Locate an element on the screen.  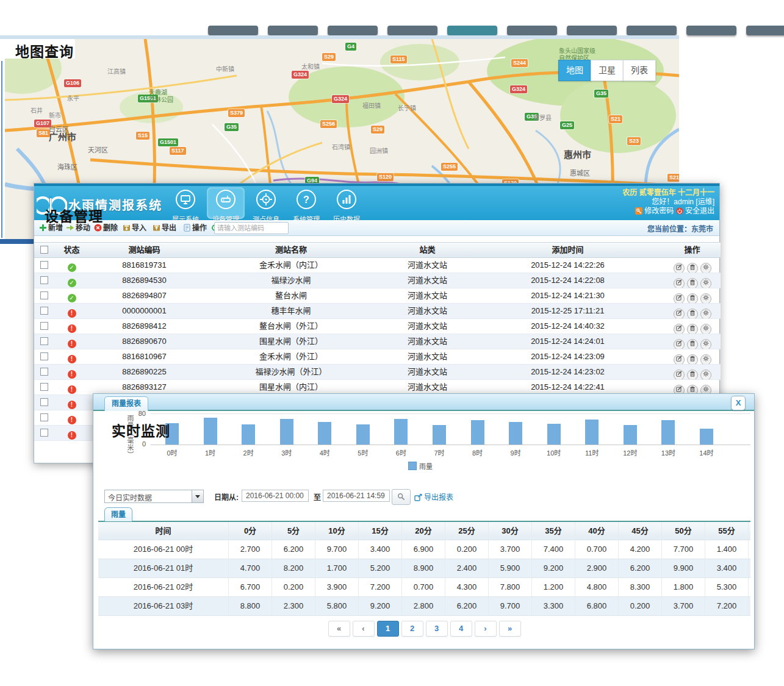
last-page-button: » is located at coordinates (510, 629).